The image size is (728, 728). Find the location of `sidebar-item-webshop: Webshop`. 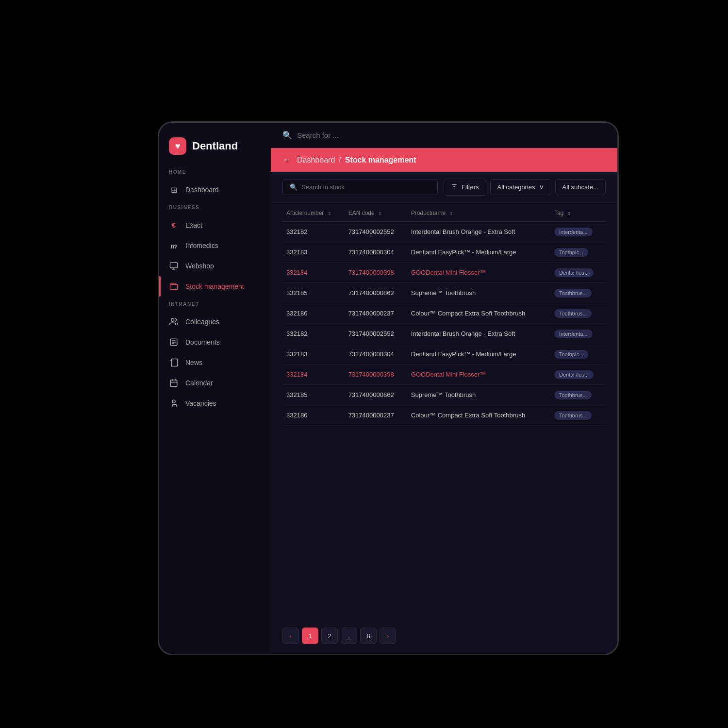

sidebar-item-webshop: Webshop is located at coordinates (215, 266).